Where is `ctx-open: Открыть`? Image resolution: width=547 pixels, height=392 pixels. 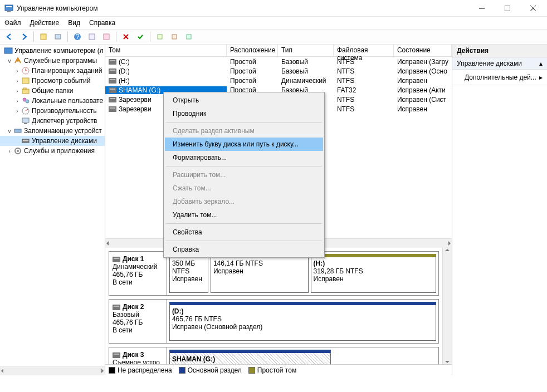 ctx-open: Открыть is located at coordinates (244, 100).